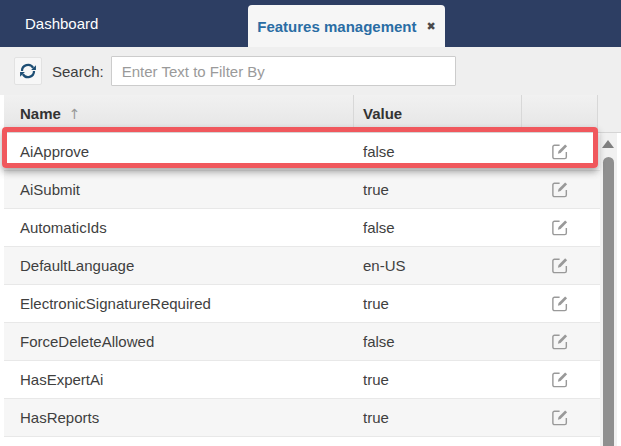 The image size is (621, 446). What do you see at coordinates (179, 418) in the screenshot?
I see `row-name-cell: HasReports` at bounding box center [179, 418].